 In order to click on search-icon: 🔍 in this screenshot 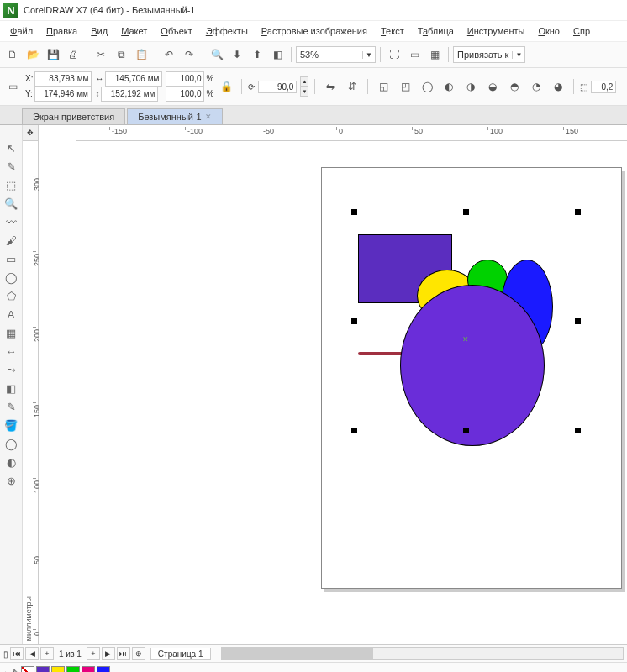, I will do `click(217, 55)`.